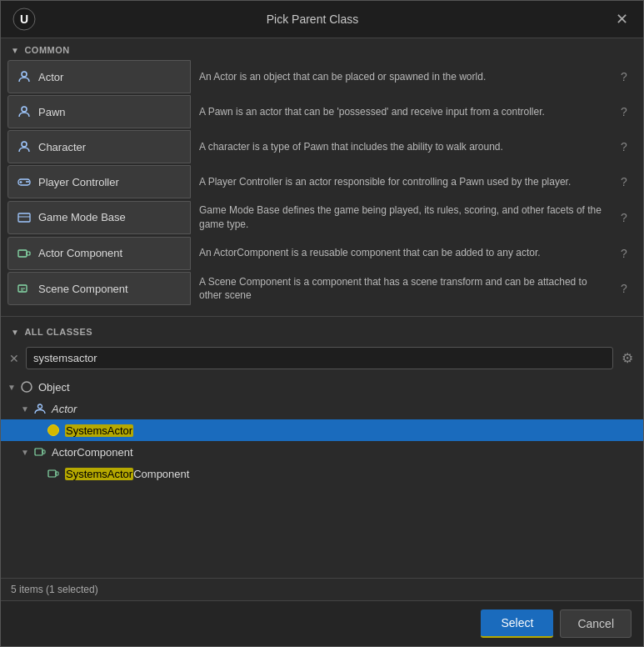 The height and width of the screenshot is (647, 644). I want to click on object-chevron-icon: ▼, so click(13, 387).